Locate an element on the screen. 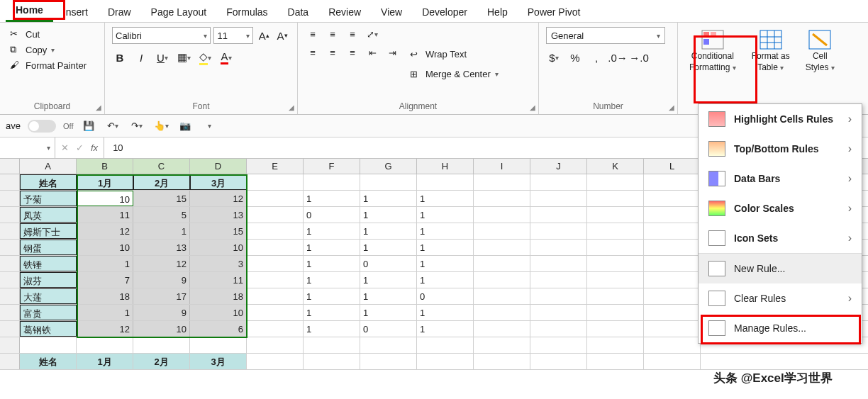 This screenshot has width=868, height=399. name-box: ▾ is located at coordinates (28, 147).